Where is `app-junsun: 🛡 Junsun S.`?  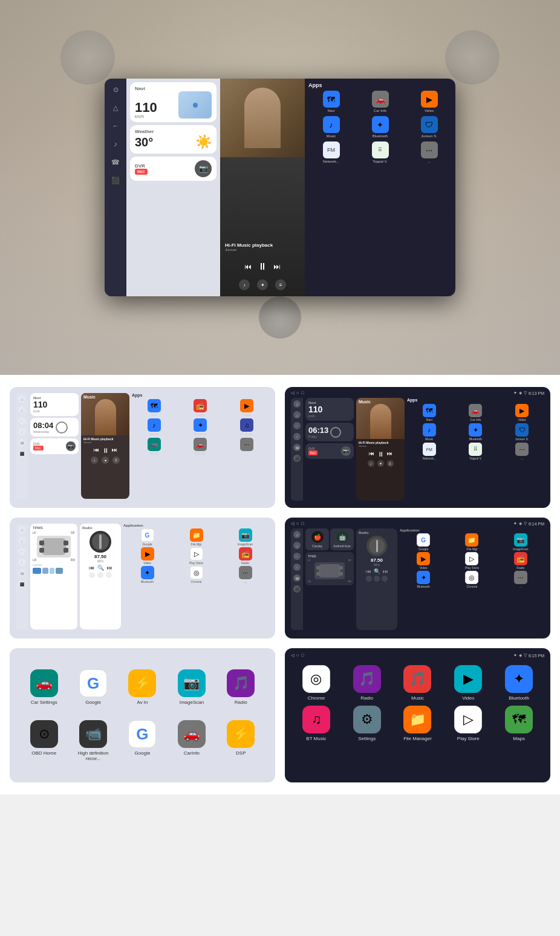 app-junsun: 🛡 Junsun S. is located at coordinates (429, 127).